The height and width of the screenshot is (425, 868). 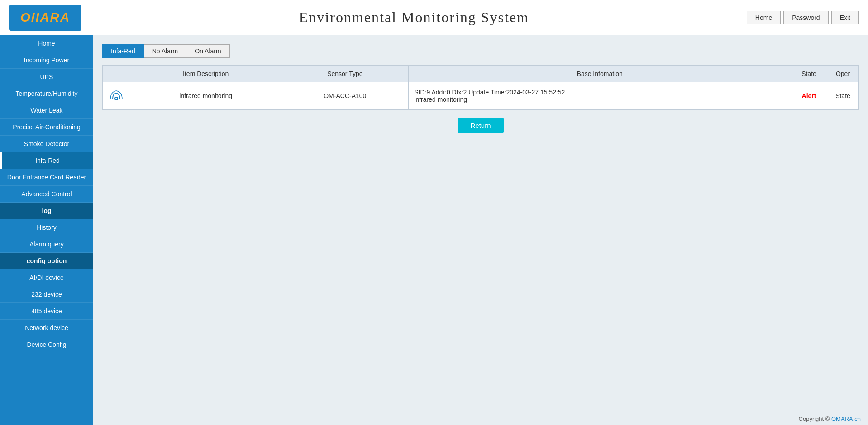 I want to click on footer: Copyright © OMARA.cn, so click(x=830, y=419).